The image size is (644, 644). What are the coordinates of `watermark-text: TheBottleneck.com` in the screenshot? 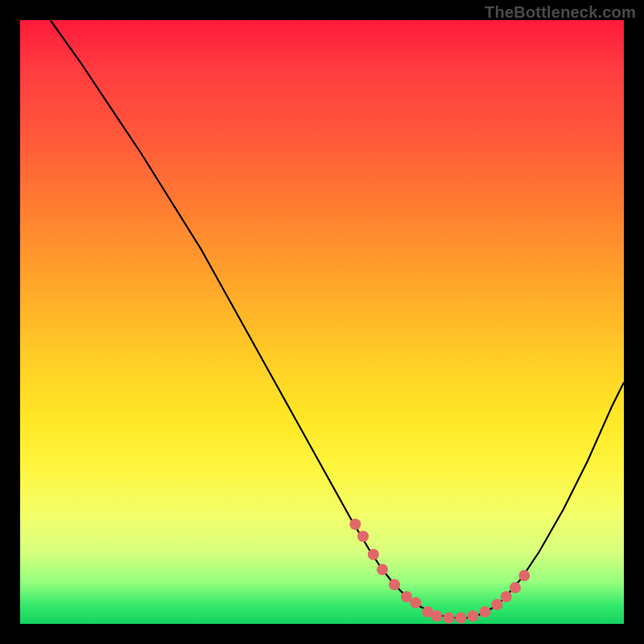 It's located at (560, 13).